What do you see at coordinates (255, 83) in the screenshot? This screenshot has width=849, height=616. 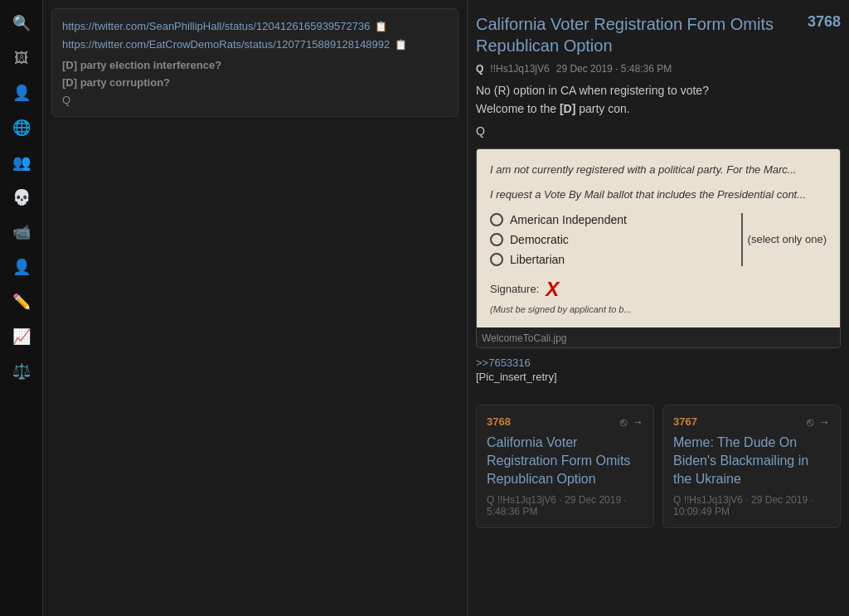 I see `tag-corruption: [D] party corruption?` at bounding box center [255, 83].